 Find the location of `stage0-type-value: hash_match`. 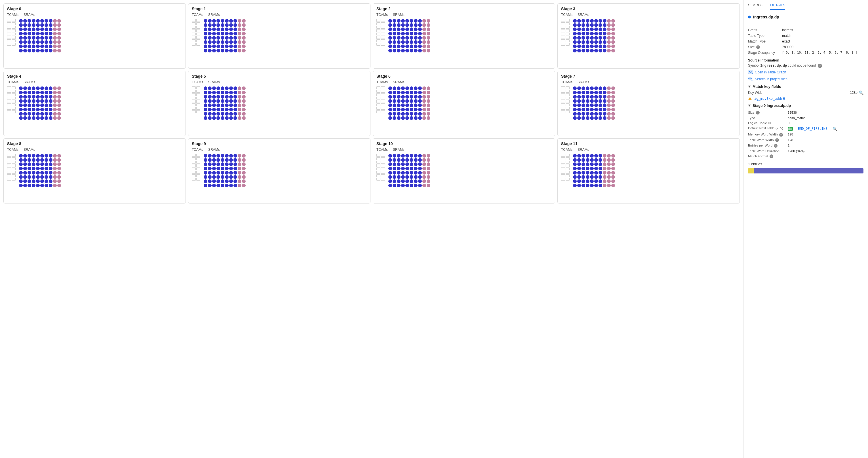

stage0-type-value: hash_match is located at coordinates (826, 118).